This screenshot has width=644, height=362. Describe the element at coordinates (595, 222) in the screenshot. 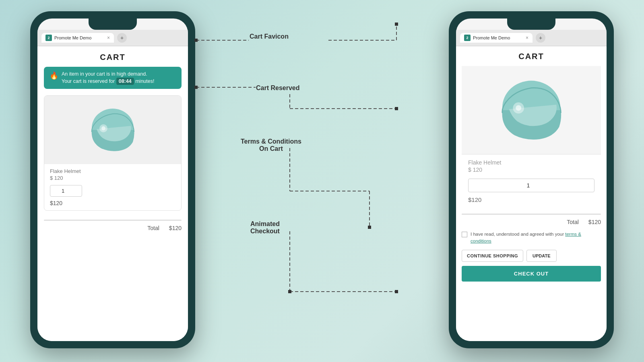

I see `right-total-value: $120` at that location.